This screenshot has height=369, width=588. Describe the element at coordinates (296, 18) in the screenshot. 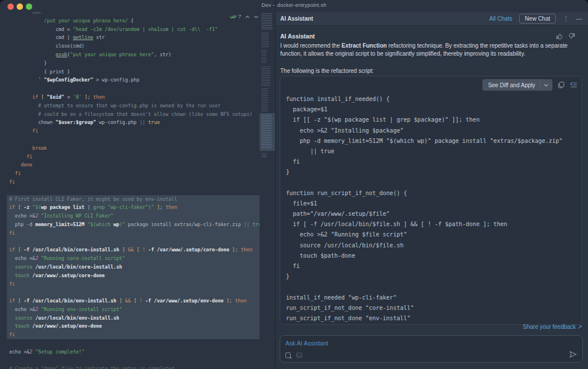

I see `panel-title: AI Assistant` at that location.